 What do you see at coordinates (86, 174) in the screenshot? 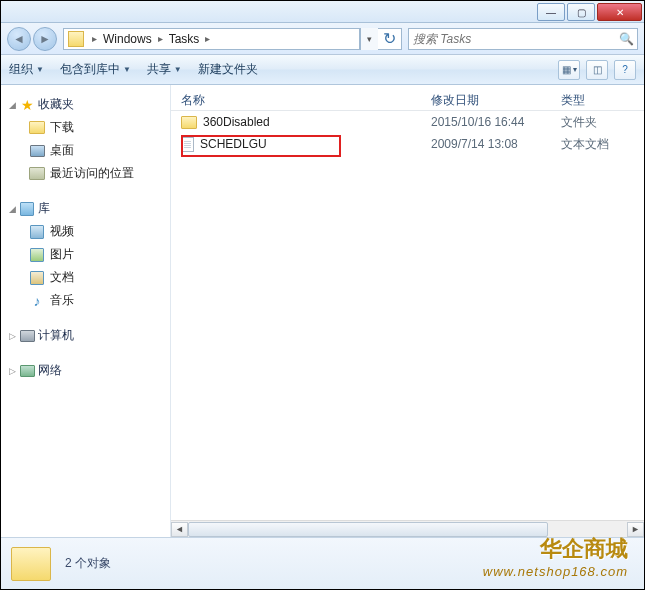
I see `nav-item-recent: 最近访问的位置` at bounding box center [86, 174].